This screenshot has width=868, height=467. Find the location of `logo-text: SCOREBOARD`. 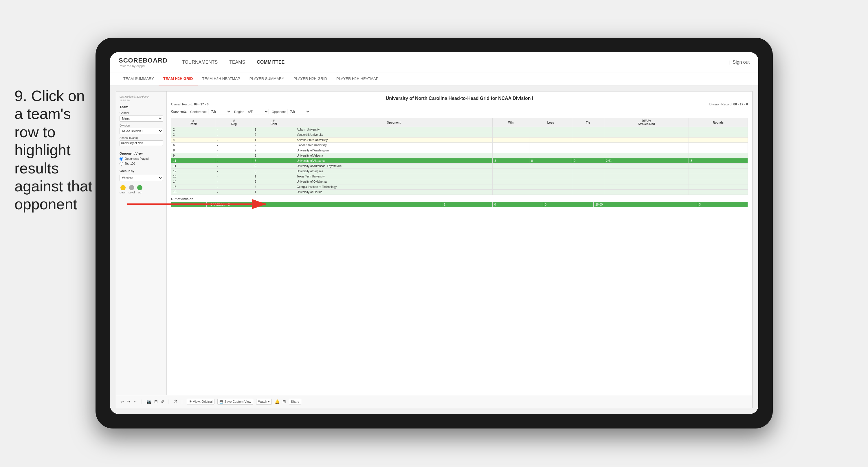

logo-text: SCOREBOARD is located at coordinates (143, 61).